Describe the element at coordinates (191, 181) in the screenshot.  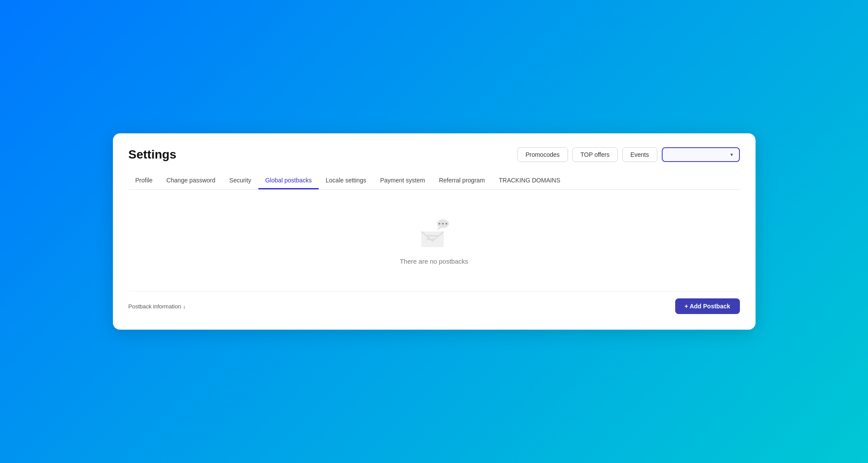
I see `tab-change-password: Change password` at that location.